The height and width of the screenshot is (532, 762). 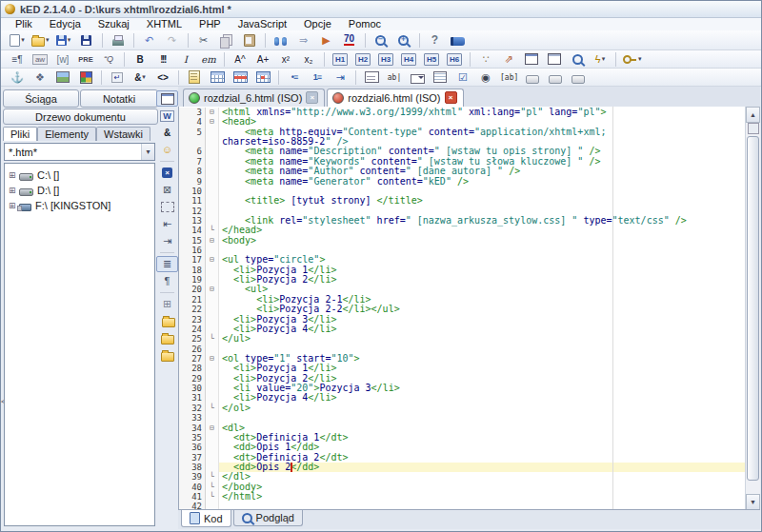 What do you see at coordinates (365, 25) in the screenshot?
I see `menu-pomoc: Pomoc` at bounding box center [365, 25].